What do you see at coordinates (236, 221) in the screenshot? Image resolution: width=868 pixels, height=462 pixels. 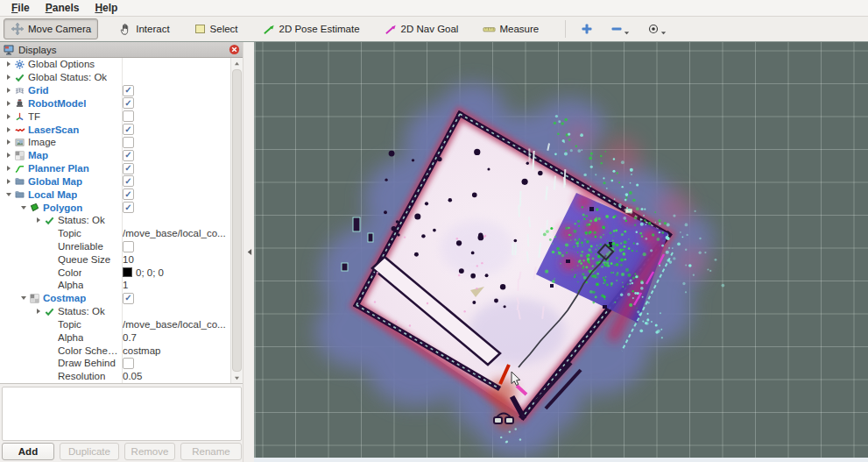 I see `scrollbar-thumb` at bounding box center [236, 221].